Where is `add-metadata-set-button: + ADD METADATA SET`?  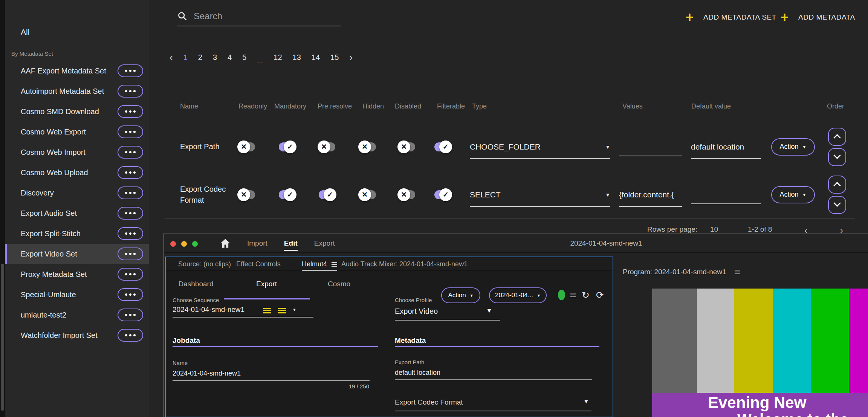
add-metadata-set-button: + ADD METADATA SET is located at coordinates (731, 17).